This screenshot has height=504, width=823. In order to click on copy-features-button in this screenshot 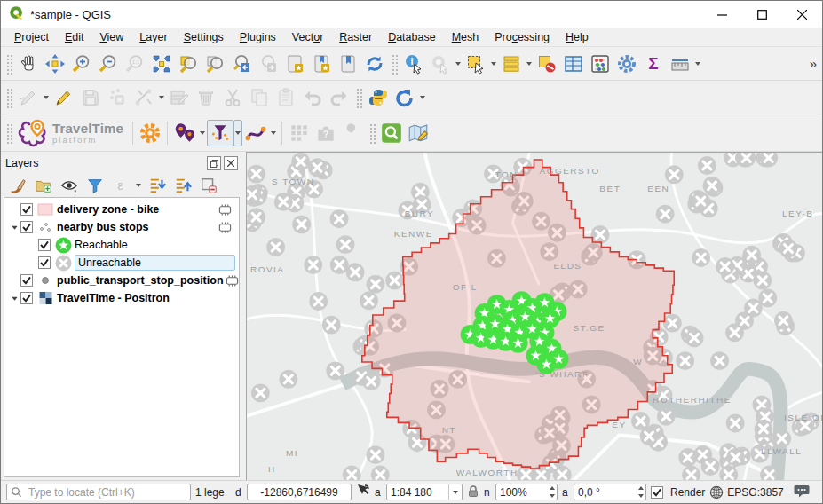, I will do `click(259, 98)`.